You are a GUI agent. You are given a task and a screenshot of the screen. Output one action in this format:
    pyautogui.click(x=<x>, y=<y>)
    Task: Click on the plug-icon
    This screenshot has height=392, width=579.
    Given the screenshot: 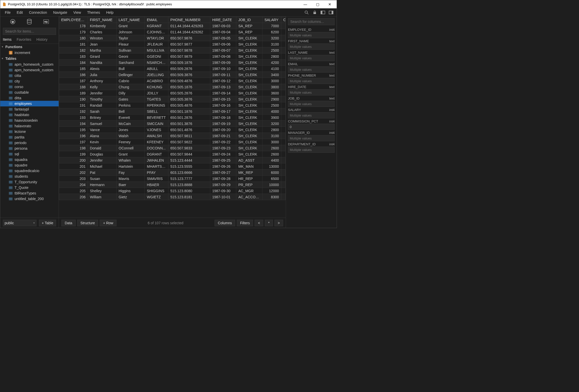 What is the action you would take?
    pyautogui.click(x=13, y=22)
    